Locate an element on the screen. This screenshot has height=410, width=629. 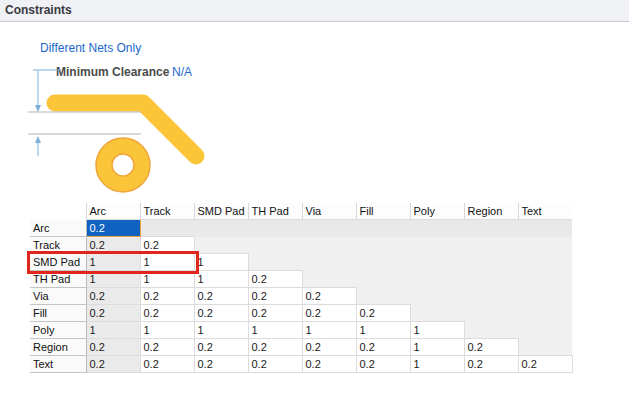
matrix-cell-smd-pad-arc: 1 is located at coordinates (113, 262).